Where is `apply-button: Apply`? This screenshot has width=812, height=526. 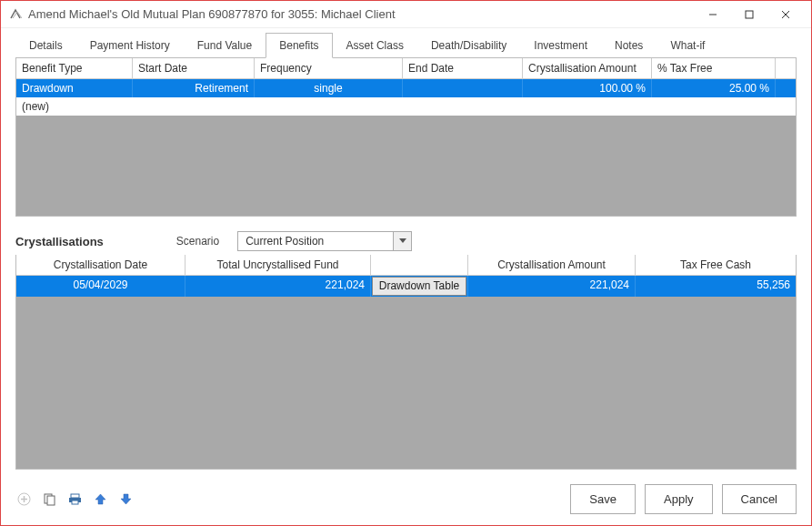 apply-button: Apply is located at coordinates (678, 499).